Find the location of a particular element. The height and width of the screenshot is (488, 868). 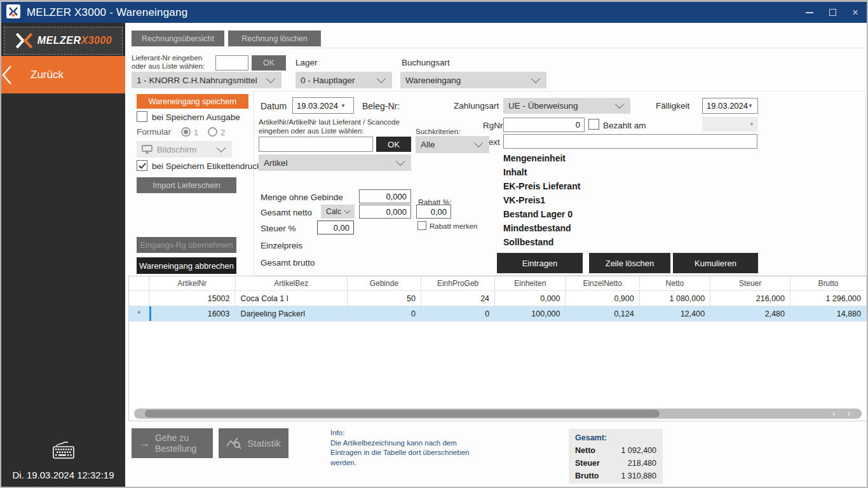

col-artikelbez: ArtikelBez is located at coordinates (292, 283).